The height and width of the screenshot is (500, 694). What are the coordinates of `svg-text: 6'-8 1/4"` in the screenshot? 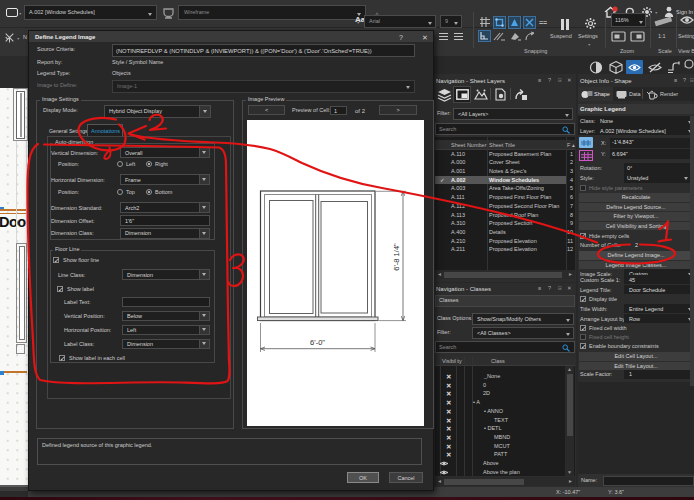 It's located at (396, 257).